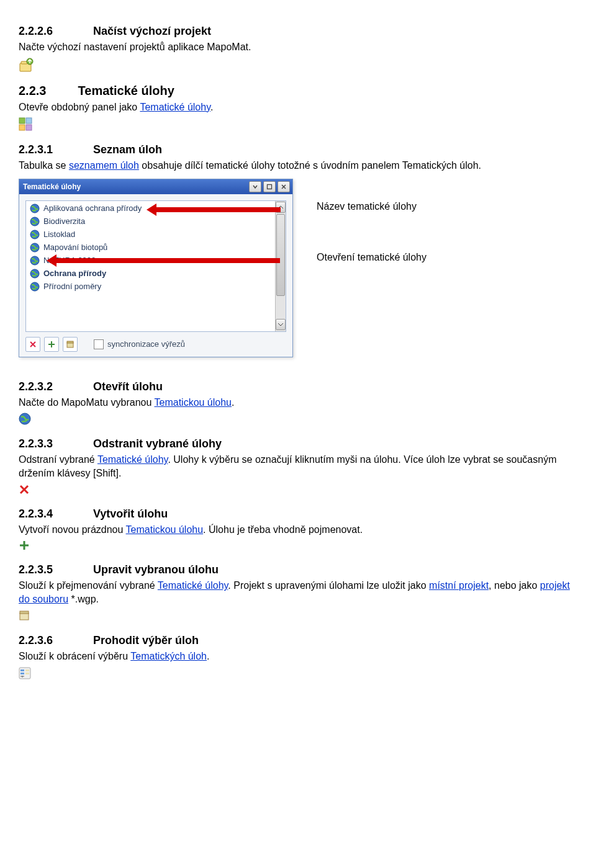 The image size is (596, 868). Describe the element at coordinates (298, 530) in the screenshot. I see `body-2234: Vytvoří novou prázdnou Tematickou úlohu.…` at that location.